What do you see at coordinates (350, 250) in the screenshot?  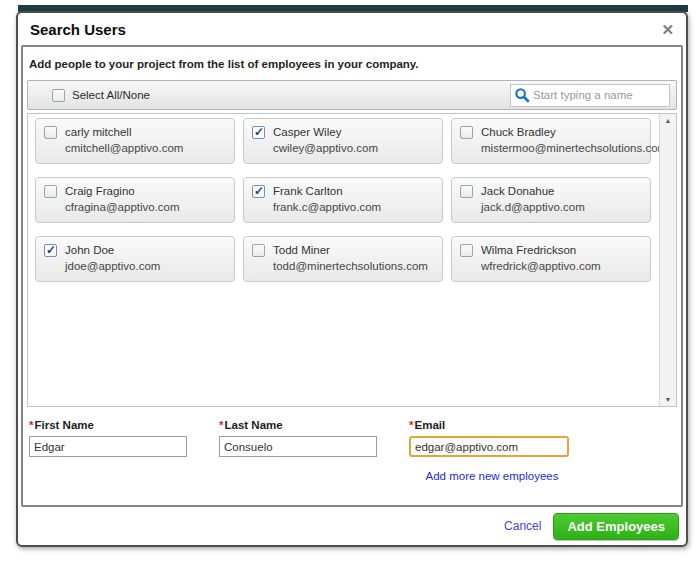 I see `employee-name: Todd Miner` at bounding box center [350, 250].